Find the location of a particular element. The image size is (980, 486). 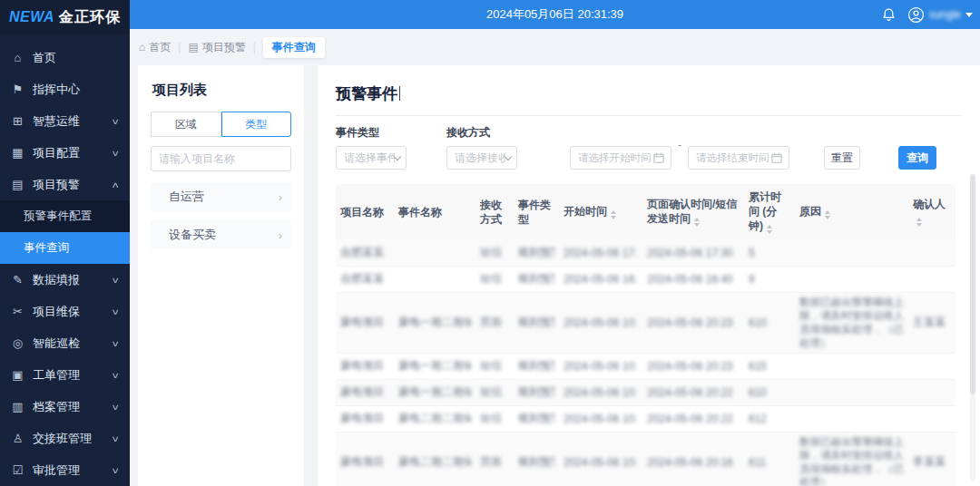

table-header-cell: 页面确认时间/短信发送时间 is located at coordinates (693, 212).